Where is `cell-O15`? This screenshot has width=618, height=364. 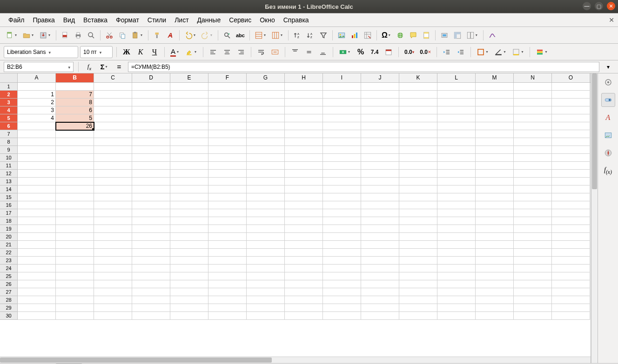 cell-O15 is located at coordinates (571, 197).